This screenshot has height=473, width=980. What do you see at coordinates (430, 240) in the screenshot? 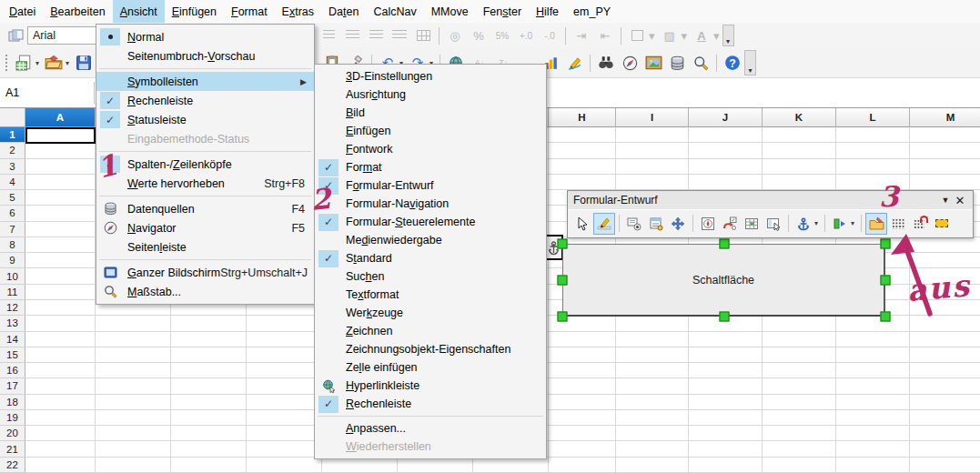
I see `submenu-item-medienwiedergabe: Medienwiedergabe` at bounding box center [430, 240].